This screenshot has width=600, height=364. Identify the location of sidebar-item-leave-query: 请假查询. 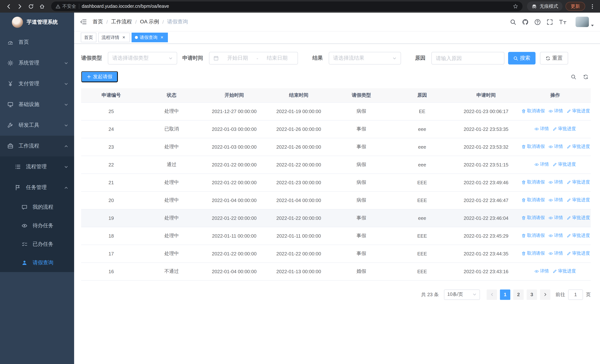
(37, 263).